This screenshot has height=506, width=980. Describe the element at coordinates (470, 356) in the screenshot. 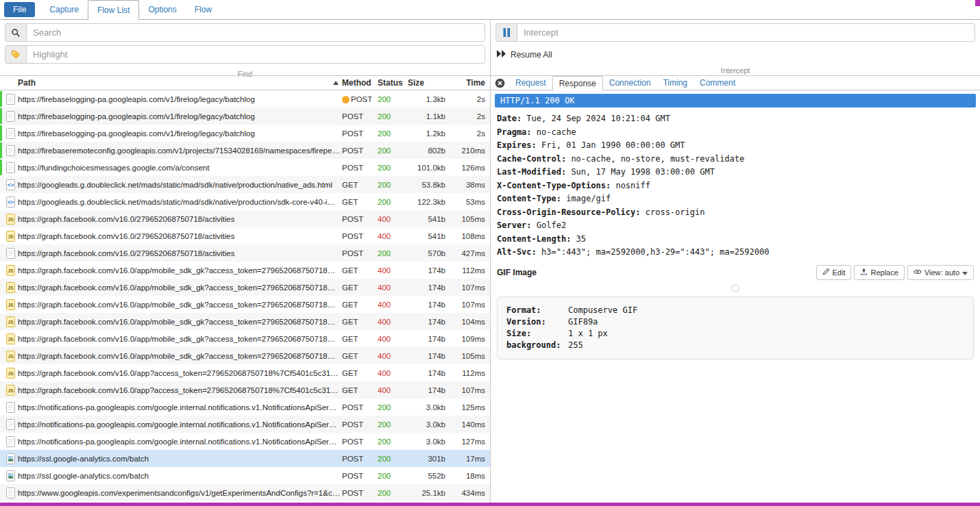

I see `flow-time: 105ms` at that location.